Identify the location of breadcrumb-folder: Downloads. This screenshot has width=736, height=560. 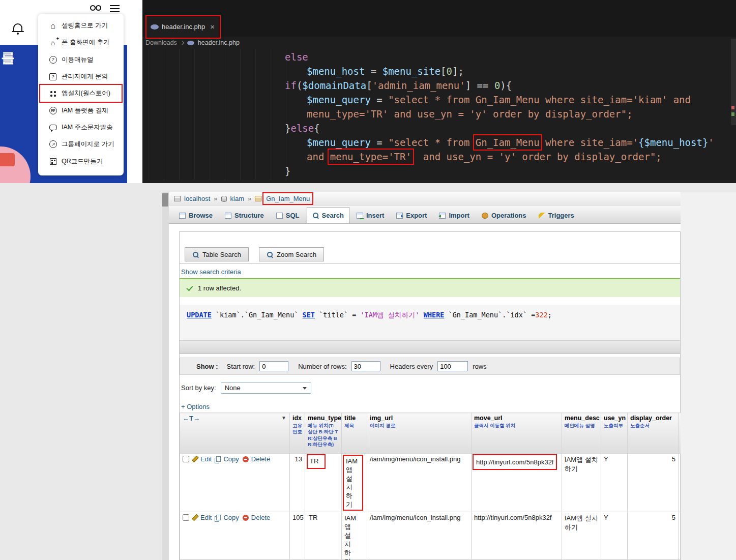
(161, 43).